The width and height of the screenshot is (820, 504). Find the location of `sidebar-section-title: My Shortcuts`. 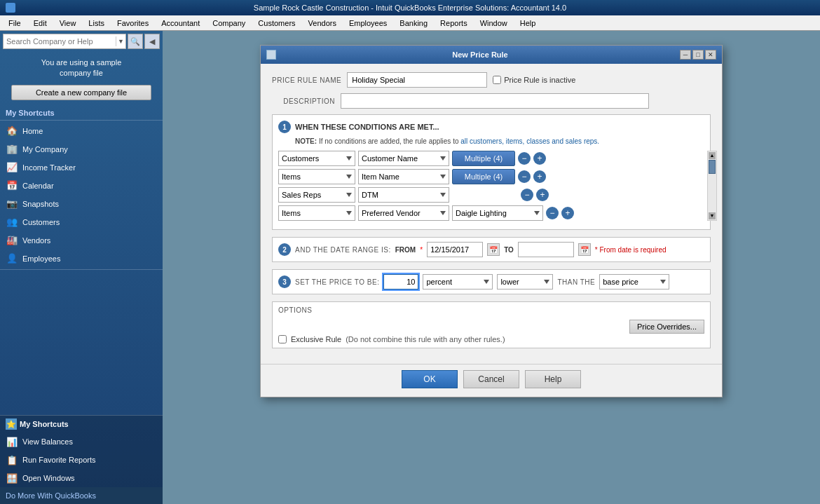

sidebar-section-title: My Shortcuts is located at coordinates (81, 112).